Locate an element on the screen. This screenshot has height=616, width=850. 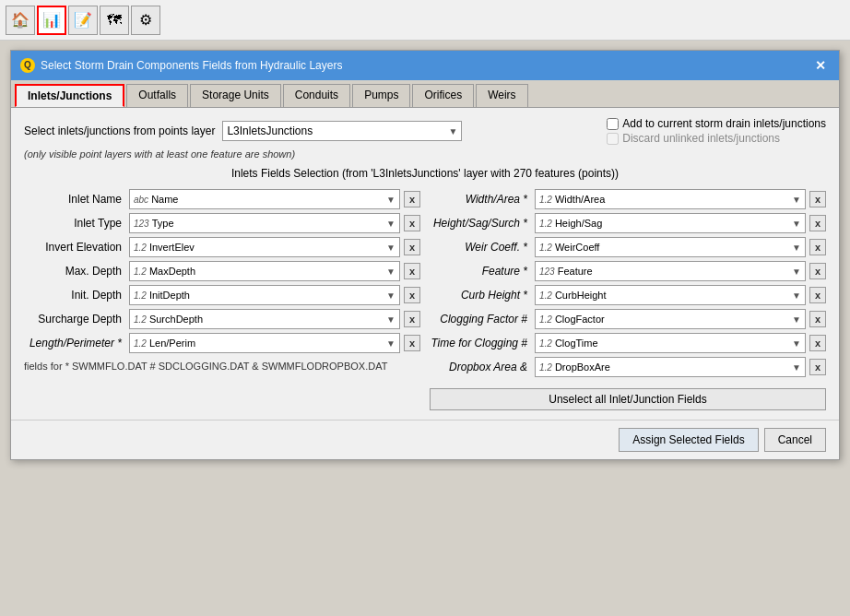
field-label-surcharge-depth: Surcharge Depth is located at coordinates (75, 319).